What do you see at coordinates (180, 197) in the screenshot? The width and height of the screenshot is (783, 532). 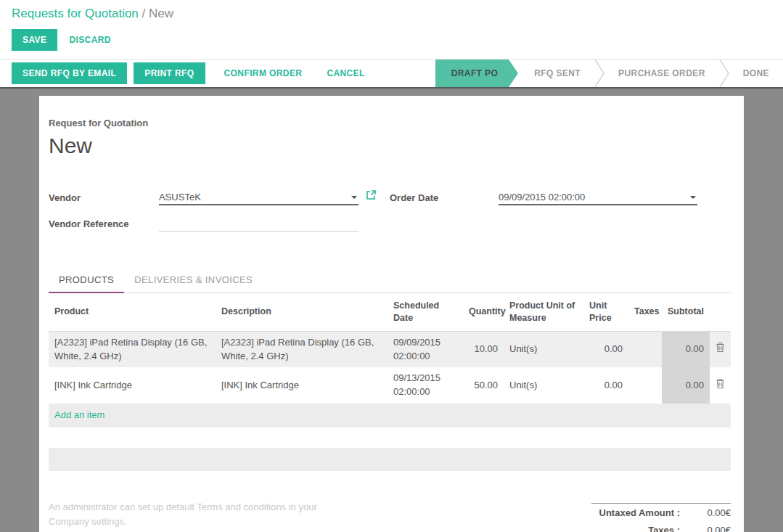 I see `vendor-value: ASUSTeK` at bounding box center [180, 197].